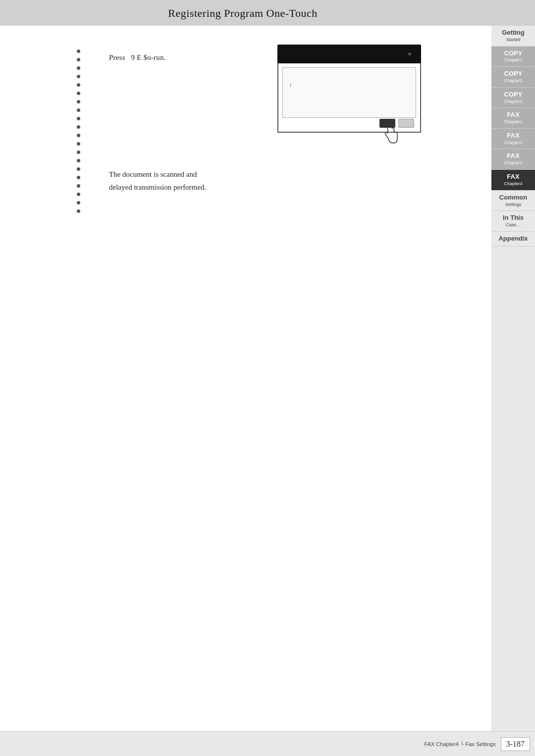  What do you see at coordinates (513, 221) in the screenshot?
I see `sidebar-item-9: In ThisCase…` at bounding box center [513, 221].